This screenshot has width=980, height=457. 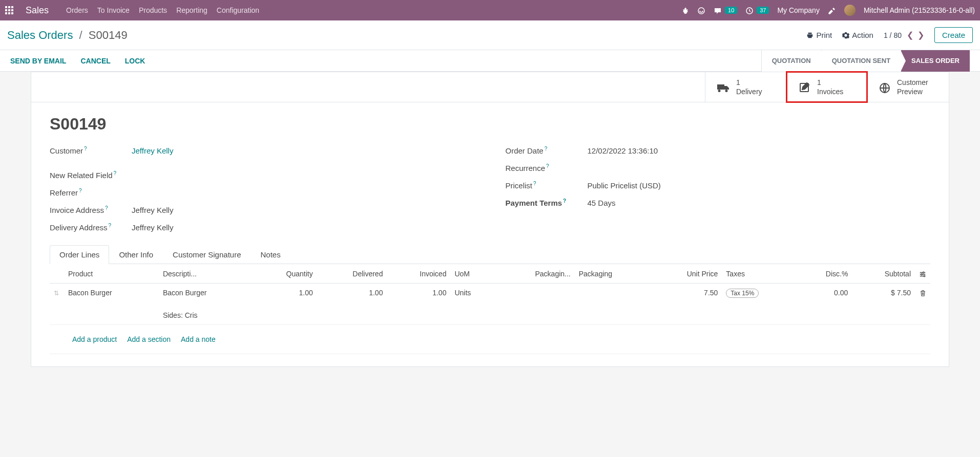 What do you see at coordinates (685, 10) in the screenshot?
I see `bug-icon` at bounding box center [685, 10].